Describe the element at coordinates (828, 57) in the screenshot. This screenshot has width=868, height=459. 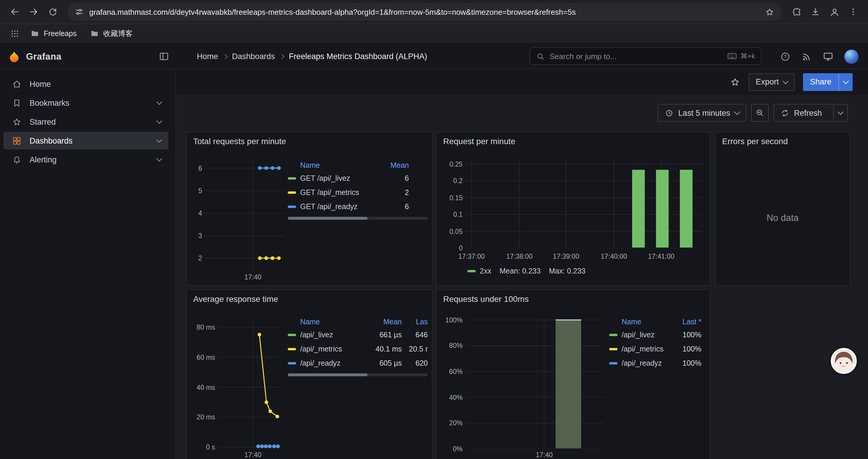
I see `monitor-icon` at that location.